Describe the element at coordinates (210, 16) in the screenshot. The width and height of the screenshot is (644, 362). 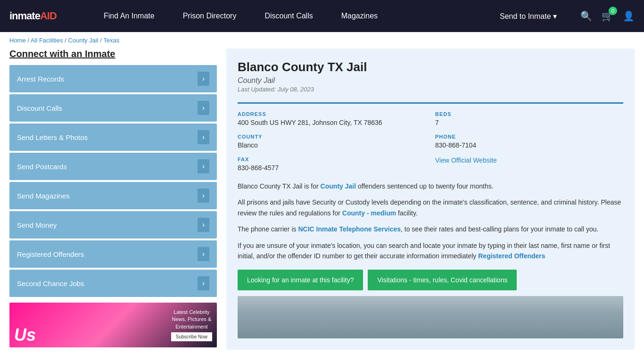
I see `nav-prison-directory: Prison Directory` at that location.